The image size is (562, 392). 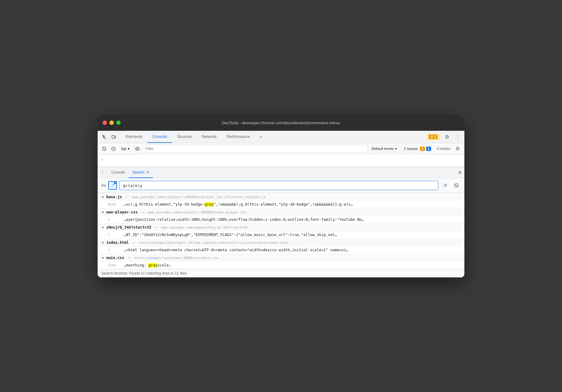 What do you see at coordinates (281, 123) in the screenshot?
I see `window-title: DevTools - developer.chrome.com/docs/dev…` at bounding box center [281, 123].